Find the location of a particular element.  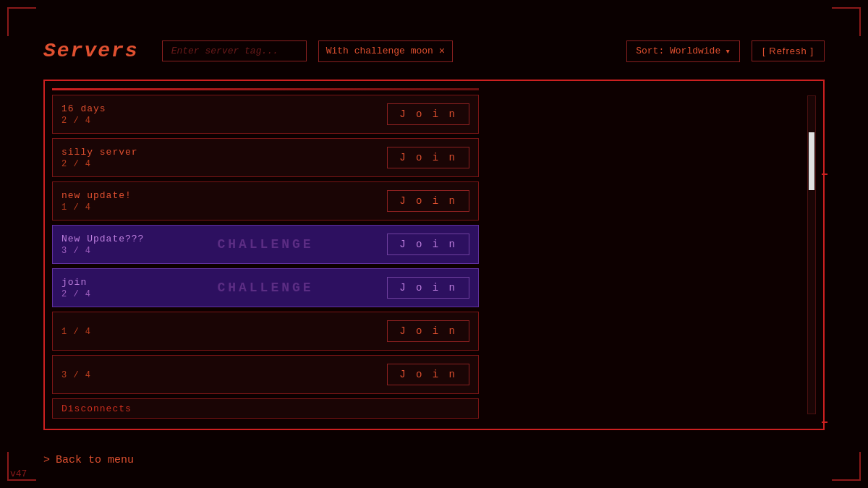

tick-right2 is located at coordinates (825, 422).